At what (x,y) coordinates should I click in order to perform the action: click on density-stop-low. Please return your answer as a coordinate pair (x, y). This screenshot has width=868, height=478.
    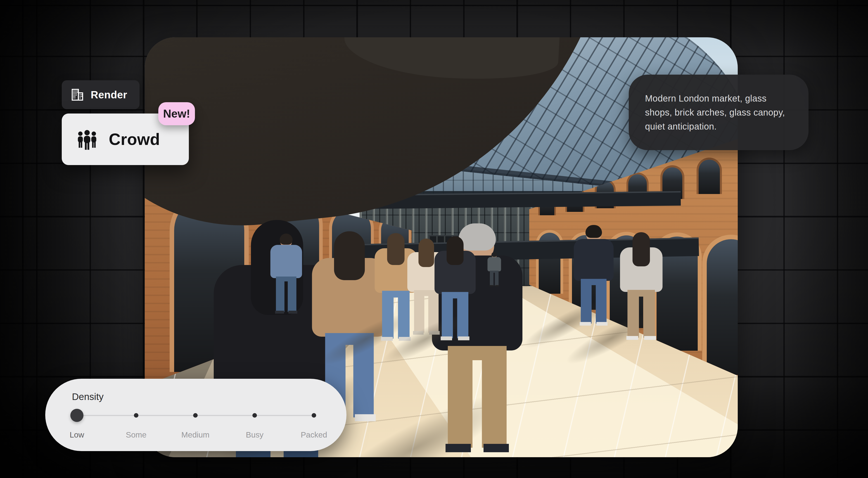
    Looking at the image, I should click on (77, 416).